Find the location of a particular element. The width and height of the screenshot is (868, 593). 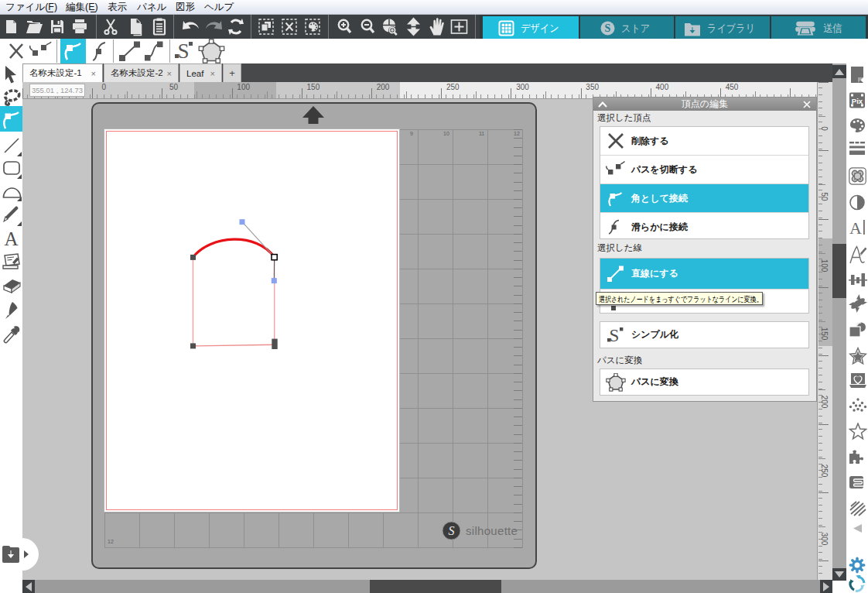

vertical-scrollbar is located at coordinates (839, 322).